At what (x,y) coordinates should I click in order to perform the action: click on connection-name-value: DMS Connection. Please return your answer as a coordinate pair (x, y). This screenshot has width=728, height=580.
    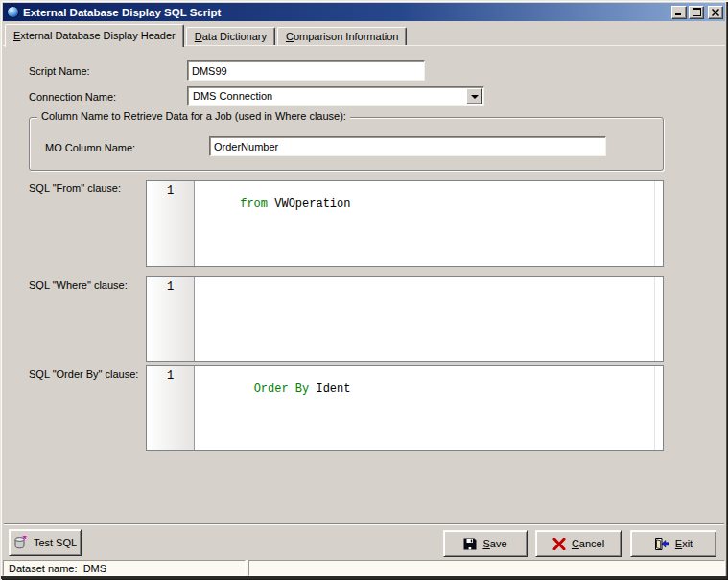
    Looking at the image, I should click on (326, 96).